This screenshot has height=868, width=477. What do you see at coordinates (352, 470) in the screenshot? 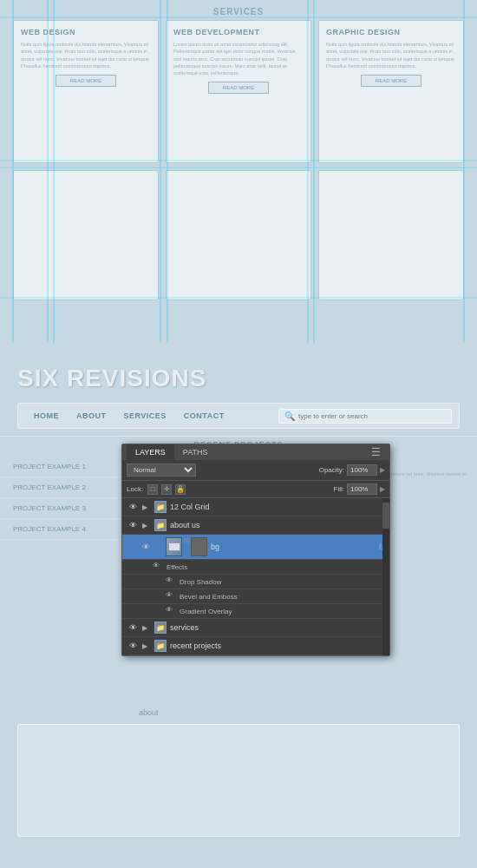
I see `ps-opacity-control: Opacity: ▶` at bounding box center [352, 470].